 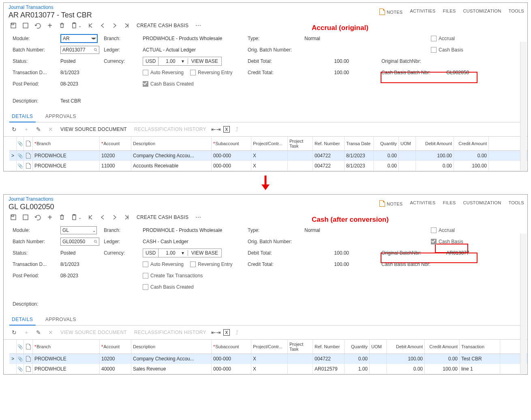 What do you see at coordinates (266, 183) in the screenshot?
I see `conversion-arrow` at bounding box center [266, 183].